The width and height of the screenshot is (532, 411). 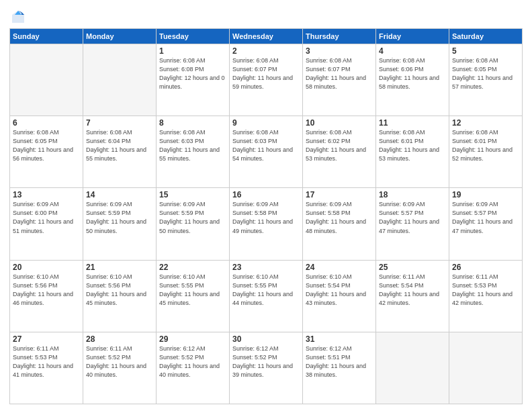 I want to click on table-row: 6Sunrise: 6:08 AMSunset: 6:05 PMDaylight…, so click(x=47, y=152).